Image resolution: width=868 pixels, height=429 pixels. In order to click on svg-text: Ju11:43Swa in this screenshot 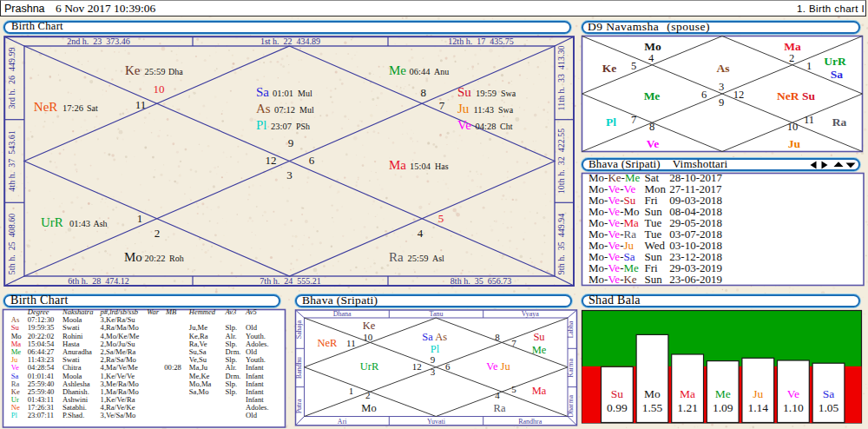, I will do `click(486, 109)`.